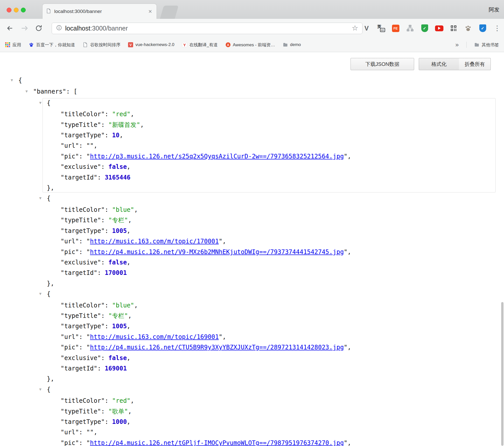 The height and width of the screenshot is (446, 504). I want to click on bookmark-item-baidu: 百度一下，你就知道, so click(52, 45).